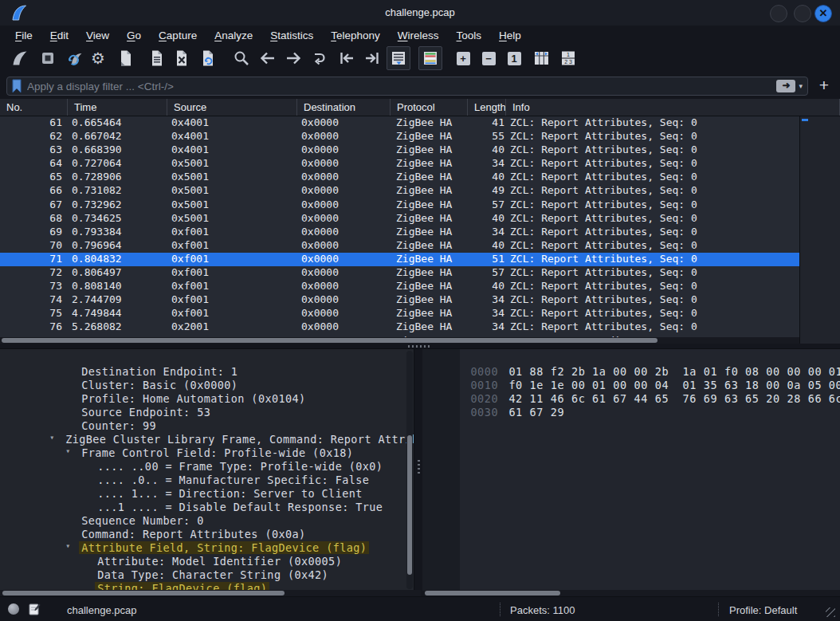 The height and width of the screenshot is (621, 840). Describe the element at coordinates (400, 218) in the screenshot. I see `packet-row-68: 680.7346250x5001 0x0000ZigBee HA40ZCL: R…` at that location.